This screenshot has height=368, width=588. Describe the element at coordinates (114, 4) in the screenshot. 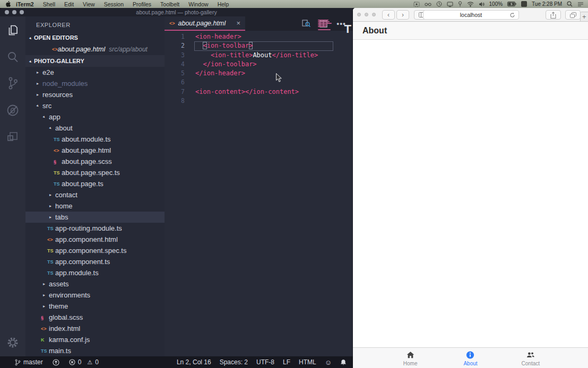

I see `menu-session: Session` at that location.